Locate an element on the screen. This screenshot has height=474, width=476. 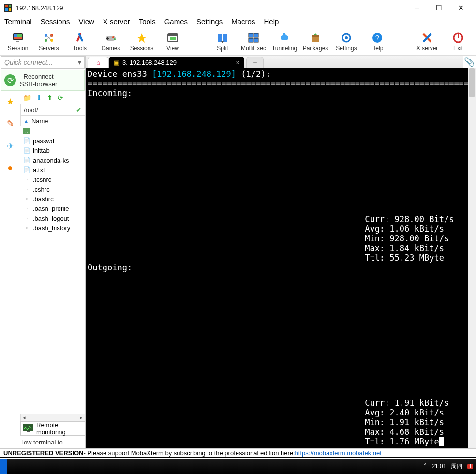
sort-asc-icon: ▲ is located at coordinates (26, 121).